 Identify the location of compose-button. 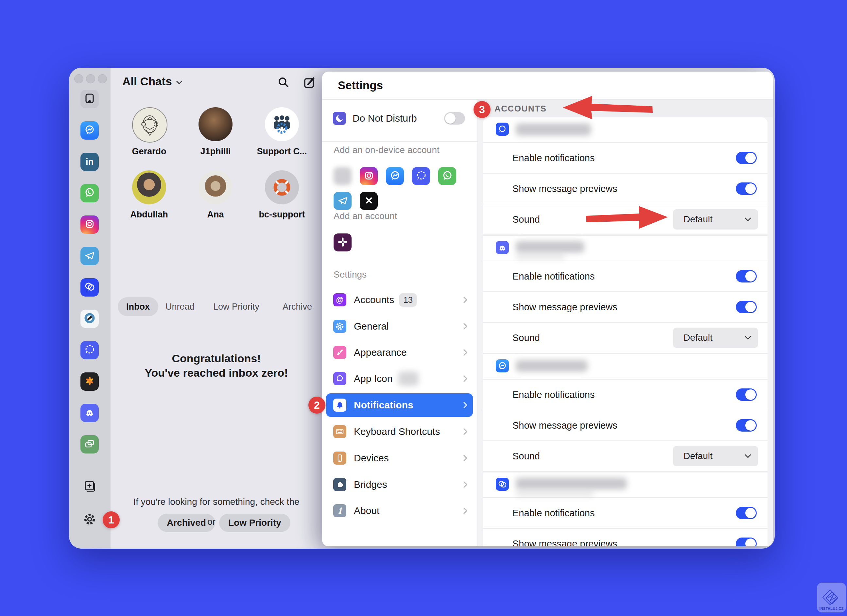
(309, 83).